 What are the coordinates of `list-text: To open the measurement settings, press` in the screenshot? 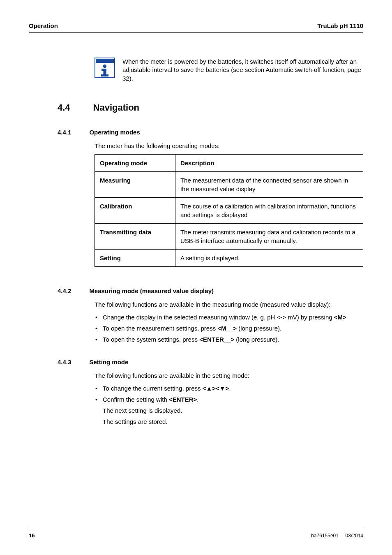 It's located at (160, 328).